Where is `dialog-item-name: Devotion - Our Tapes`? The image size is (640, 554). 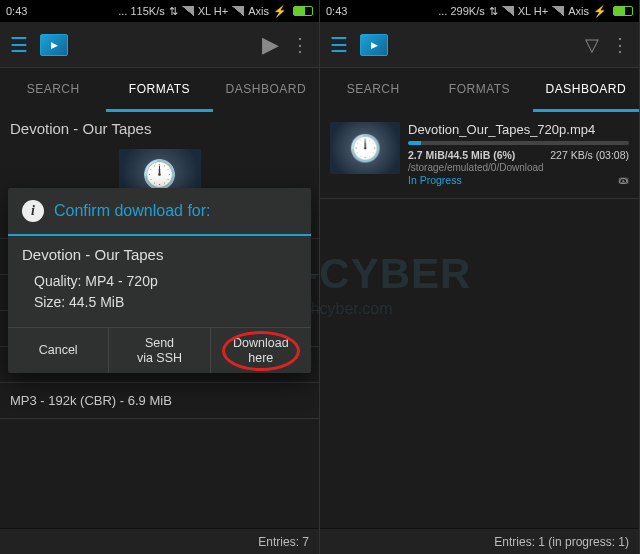
dialog-item-name: Devotion - Our Tapes is located at coordinates (160, 254).